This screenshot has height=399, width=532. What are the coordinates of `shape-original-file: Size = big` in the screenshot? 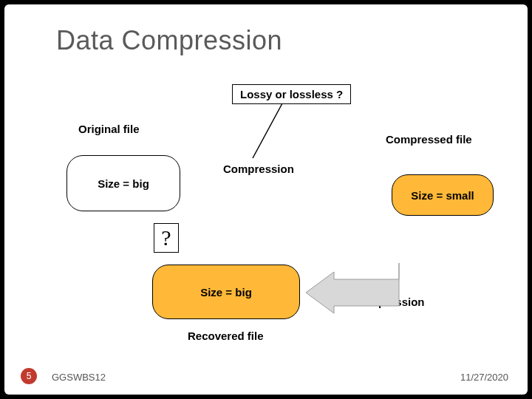 It's located at (123, 183).